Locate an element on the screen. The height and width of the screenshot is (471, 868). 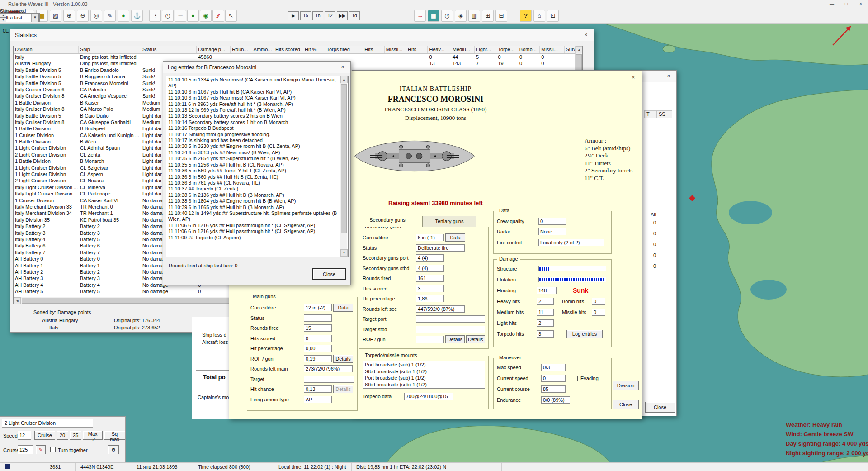
flooding-value: 148 is located at coordinates (547, 290).